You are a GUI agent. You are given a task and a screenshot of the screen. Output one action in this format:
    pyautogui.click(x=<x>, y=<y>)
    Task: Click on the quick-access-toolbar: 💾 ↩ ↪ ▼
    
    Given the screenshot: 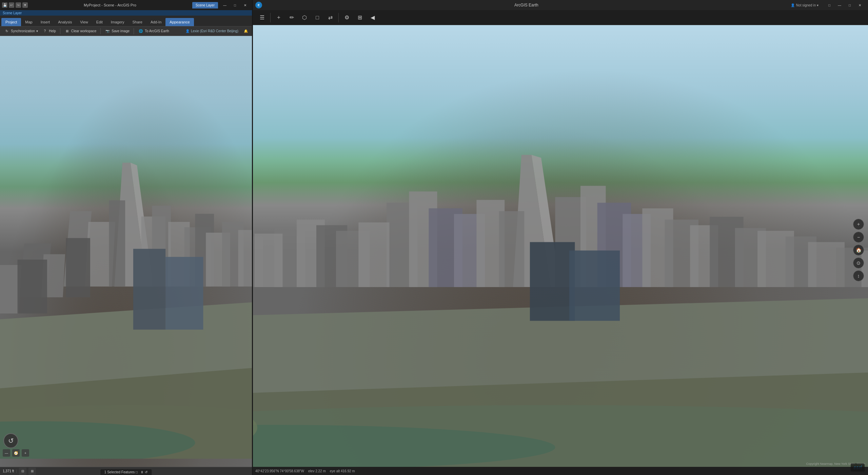 What is the action you would take?
    pyautogui.click(x=15, y=5)
    